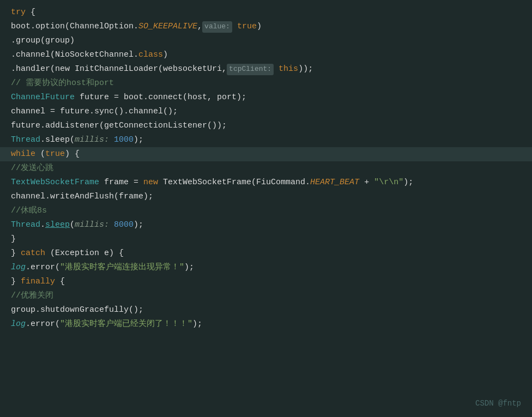 The width and height of the screenshot is (532, 417). Describe the element at coordinates (266, 112) in the screenshot. I see `code-line: channel = future.sync().channel();` at that location.